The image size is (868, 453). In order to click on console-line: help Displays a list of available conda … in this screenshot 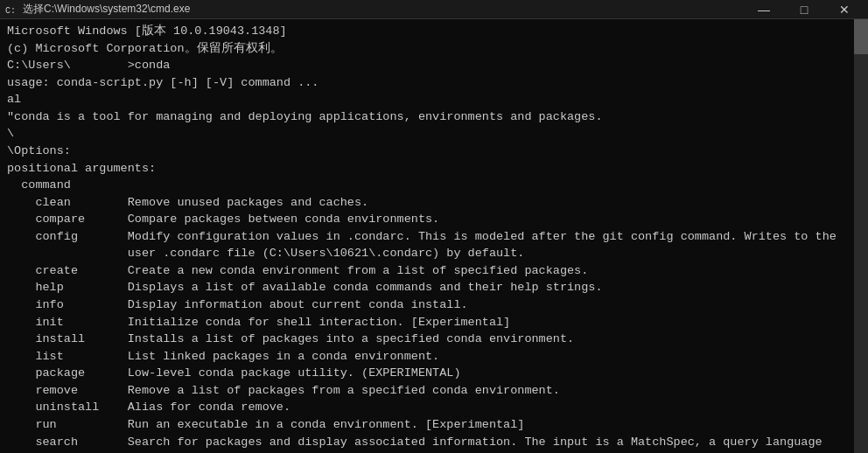, I will do `click(434, 288)`.